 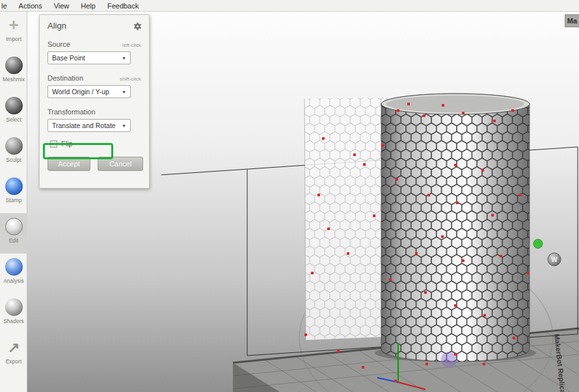 What do you see at coordinates (131, 46) in the screenshot?
I see `source-hint: left-click` at bounding box center [131, 46].